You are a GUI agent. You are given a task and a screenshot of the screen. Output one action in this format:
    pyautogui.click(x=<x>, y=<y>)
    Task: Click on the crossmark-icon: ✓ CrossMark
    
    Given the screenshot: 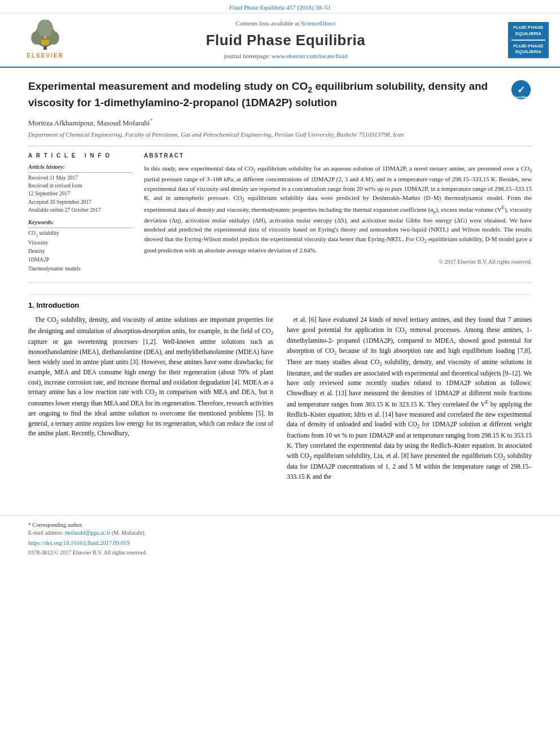 What is the action you would take?
    pyautogui.click(x=521, y=90)
    